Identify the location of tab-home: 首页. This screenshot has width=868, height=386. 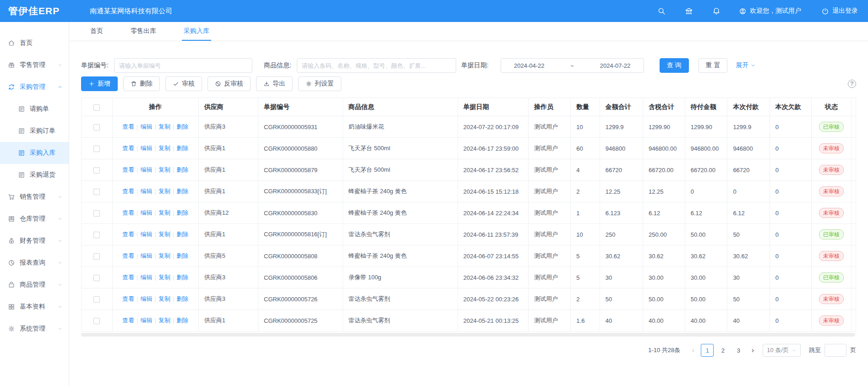
(97, 31).